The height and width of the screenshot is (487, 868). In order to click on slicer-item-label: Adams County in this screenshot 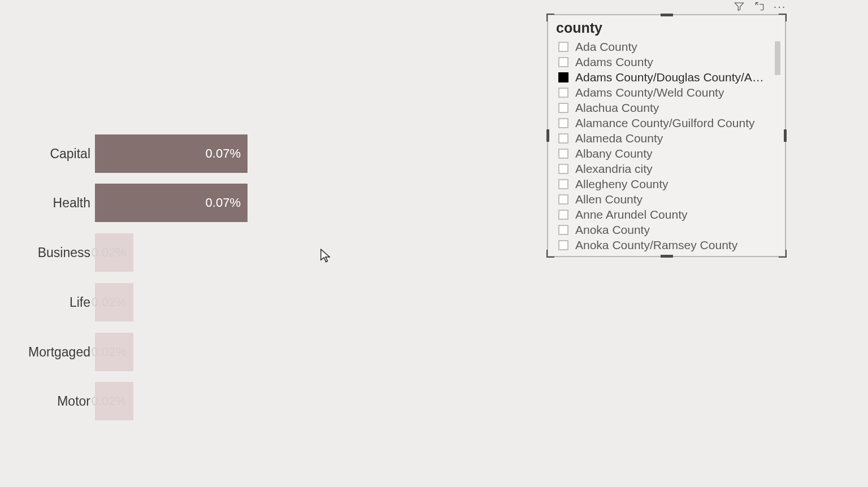, I will do `click(614, 62)`.